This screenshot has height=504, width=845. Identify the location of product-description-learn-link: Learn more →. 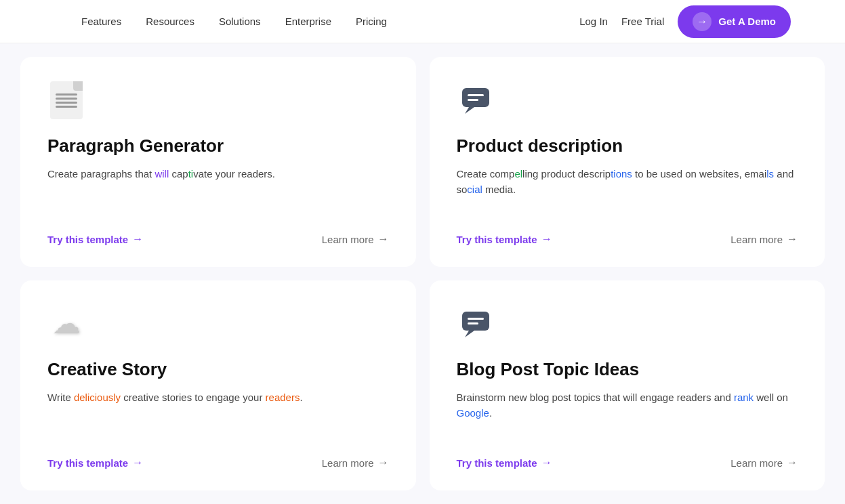
(764, 239).